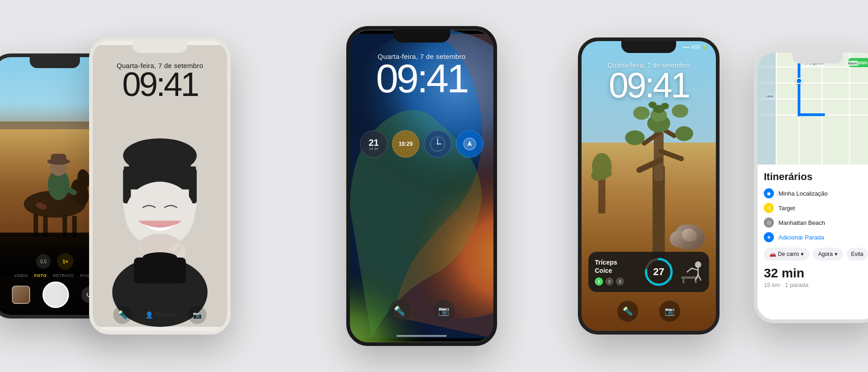 The image size is (868, 372). What do you see at coordinates (40, 276) in the screenshot?
I see `camera-mode-foto: FOTO` at bounding box center [40, 276].